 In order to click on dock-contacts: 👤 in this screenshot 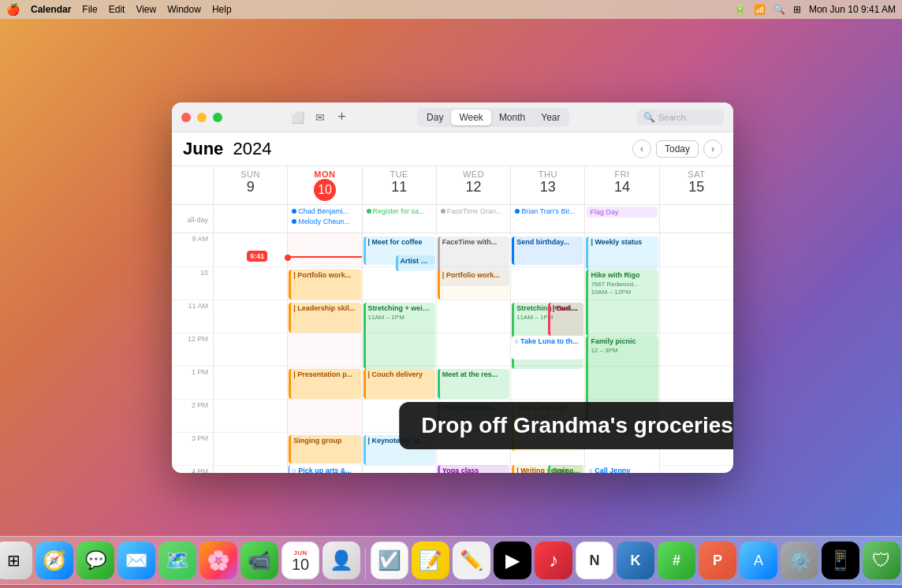, I will do `click(341, 560)`.